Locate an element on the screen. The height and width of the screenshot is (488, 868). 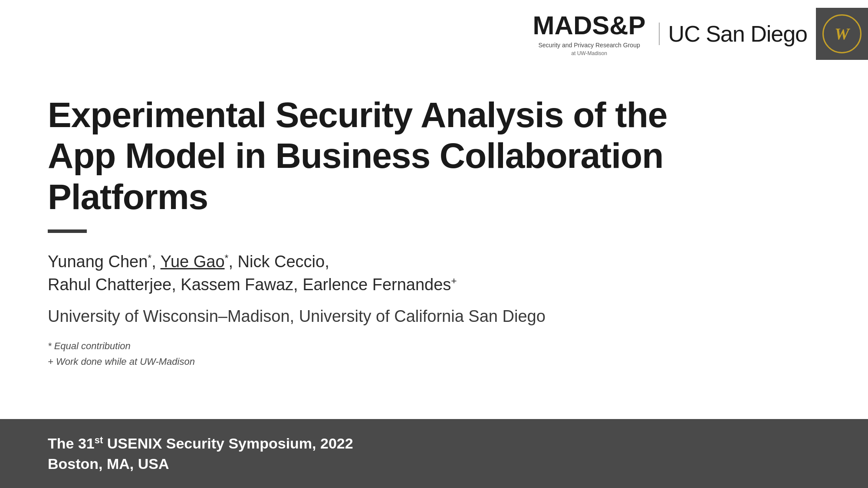
university-affiliation: University of Wisconsin–Madison, Univers… is located at coordinates (434, 317).